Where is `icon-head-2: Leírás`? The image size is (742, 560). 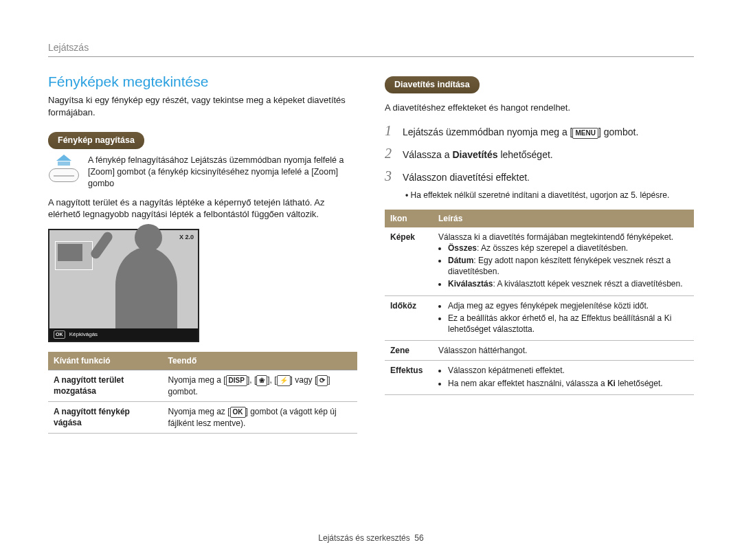
icon-head-2: Leírás is located at coordinates (563, 219).